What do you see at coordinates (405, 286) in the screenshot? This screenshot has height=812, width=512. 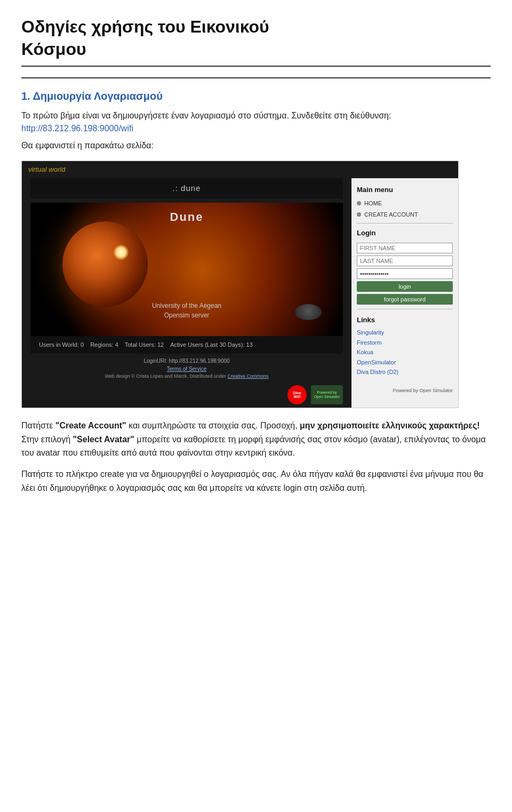 I see `vw-login-button: login` at bounding box center [405, 286].